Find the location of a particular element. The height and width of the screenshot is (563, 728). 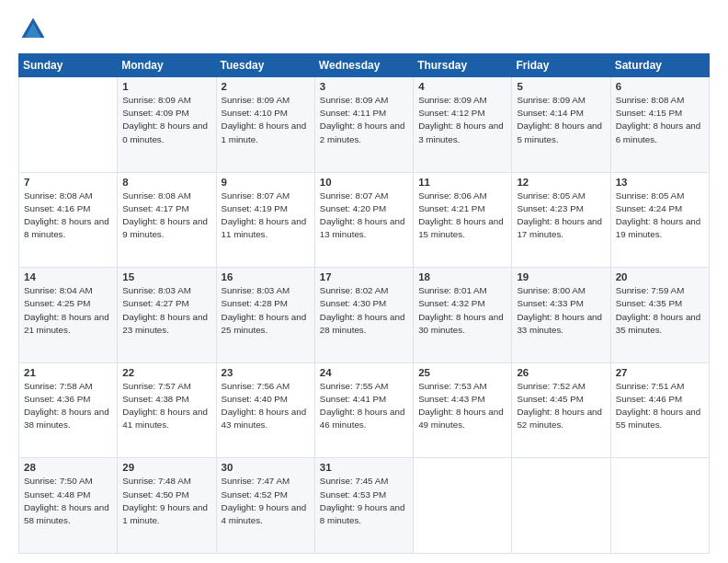

calendar-cell: 22Sunrise: 7:57 AMSunset: 4:38 PMDayligh… is located at coordinates (167, 410).